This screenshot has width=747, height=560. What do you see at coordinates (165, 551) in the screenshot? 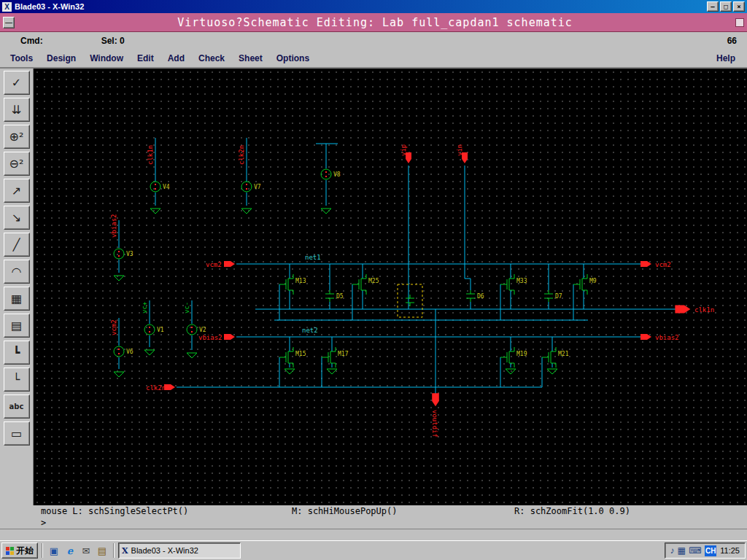
I see `task-button-label: Blade03 - X-Win32` at bounding box center [165, 551].